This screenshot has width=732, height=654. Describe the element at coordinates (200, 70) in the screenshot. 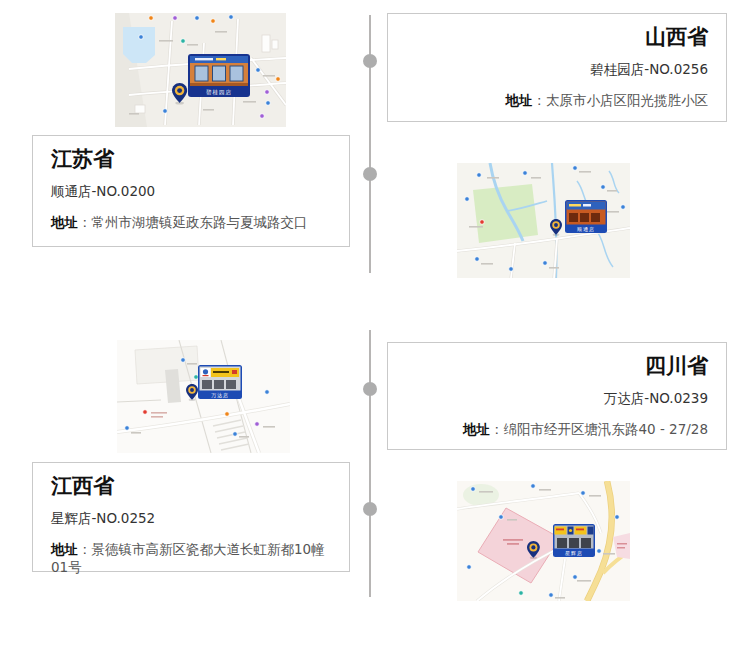

I see `map-image: 碧桂园店` at that location.